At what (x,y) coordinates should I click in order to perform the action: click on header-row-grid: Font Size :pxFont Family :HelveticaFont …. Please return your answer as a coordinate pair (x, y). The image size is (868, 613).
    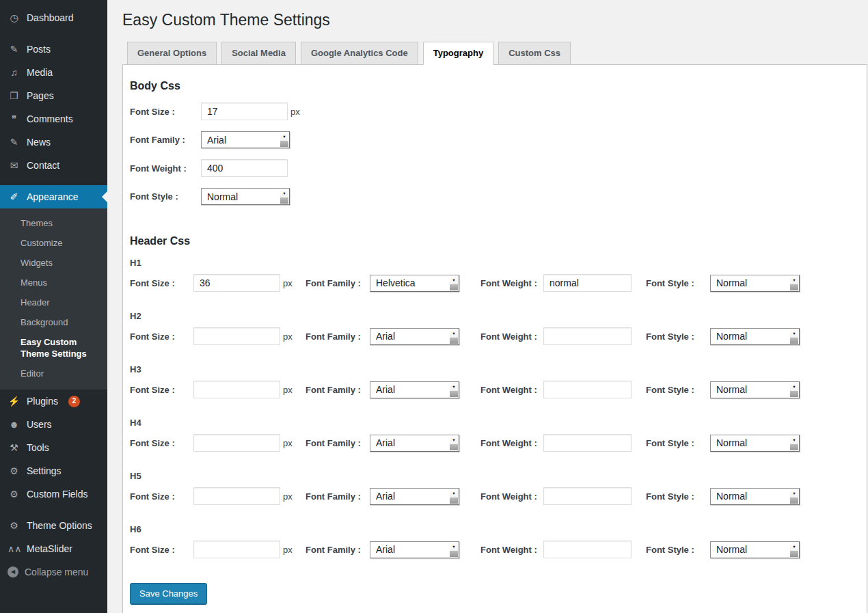
    Looking at the image, I should click on (491, 283).